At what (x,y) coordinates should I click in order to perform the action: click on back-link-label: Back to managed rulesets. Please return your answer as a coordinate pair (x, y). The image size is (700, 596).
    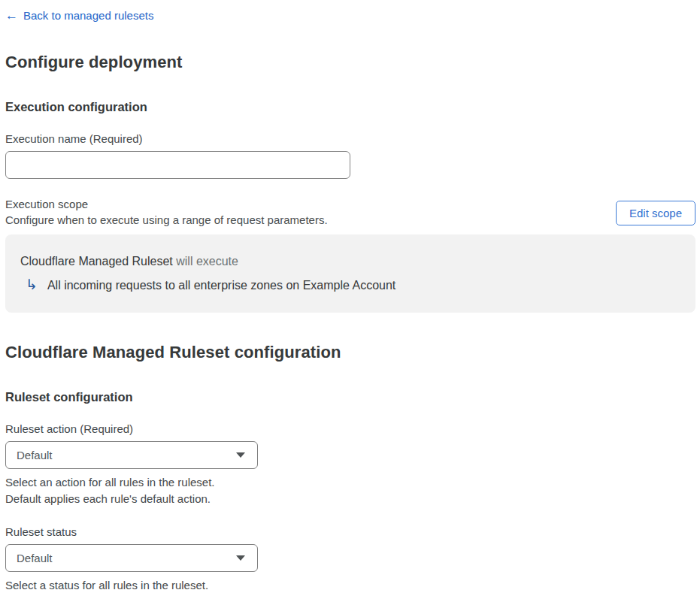
    Looking at the image, I should click on (89, 15).